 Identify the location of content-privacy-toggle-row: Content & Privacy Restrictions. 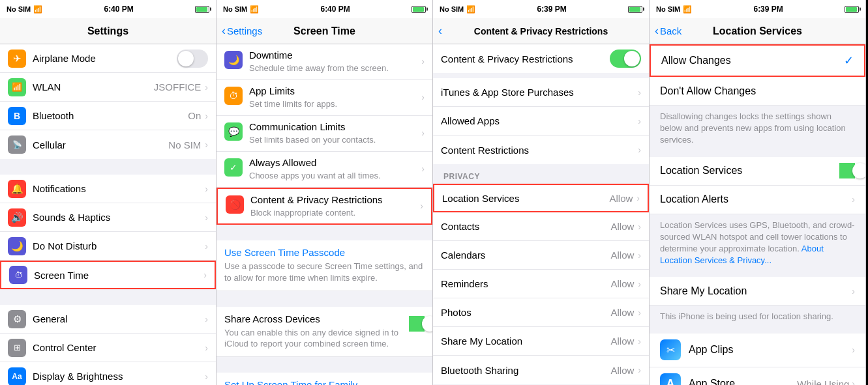
(541, 59).